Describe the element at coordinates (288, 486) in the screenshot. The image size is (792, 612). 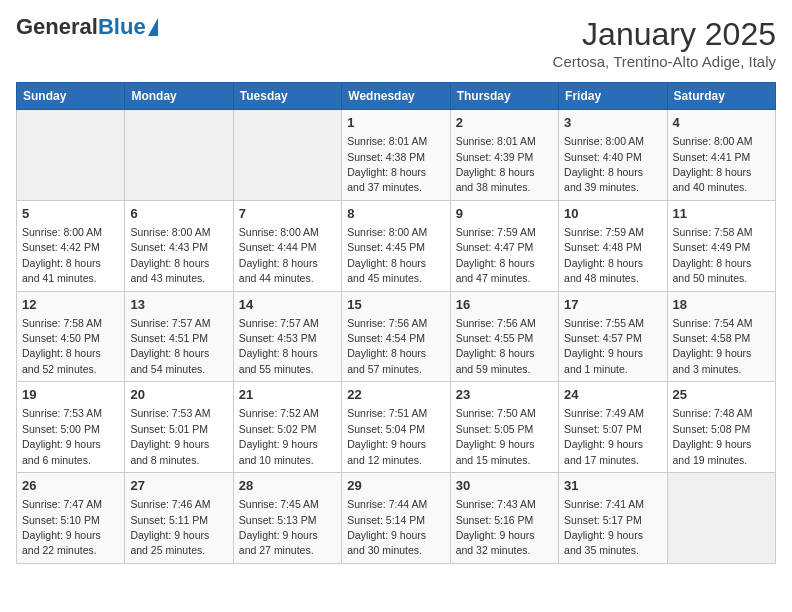
I see `day-number: 28` at that location.